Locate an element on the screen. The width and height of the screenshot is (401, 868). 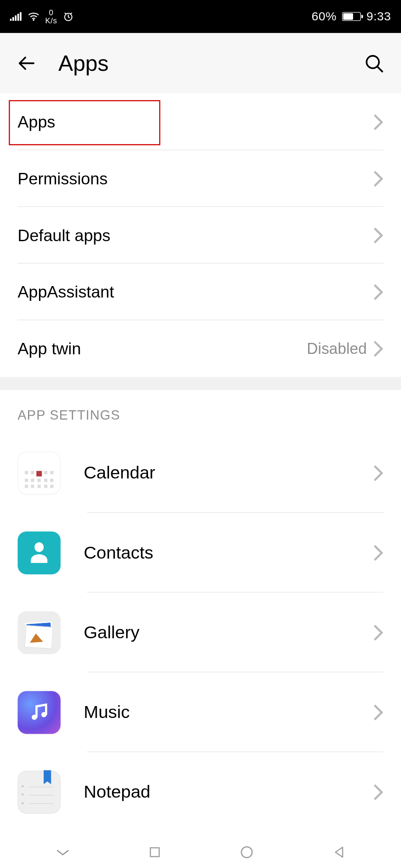
list-item-label: Default apps is located at coordinates (196, 235).